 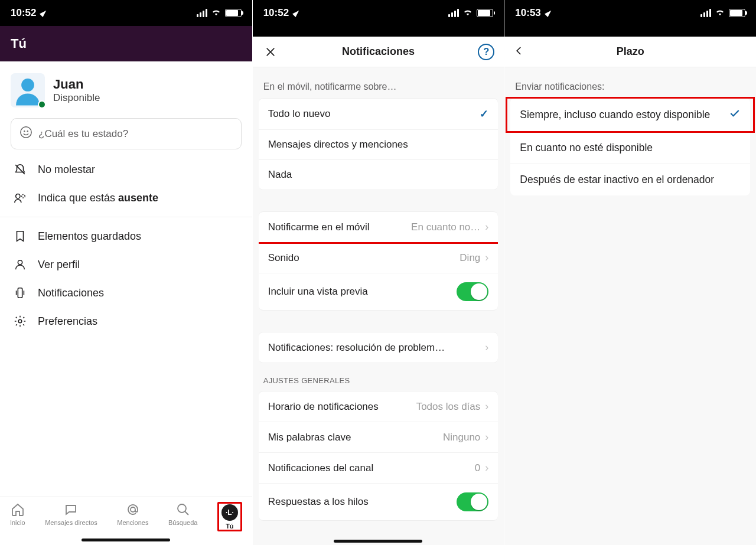 I want to click on smile-icon, so click(x=26, y=133).